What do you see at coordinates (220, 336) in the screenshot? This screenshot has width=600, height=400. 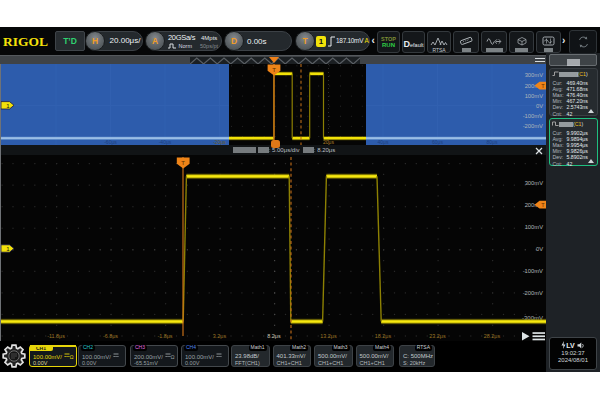 I see `svg-text: 3.2μs` at bounding box center [220, 336].